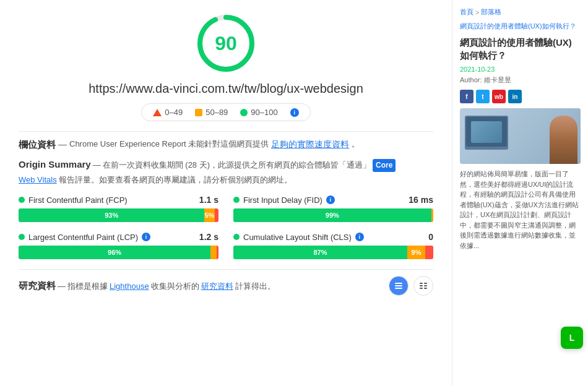 The width and height of the screenshot is (588, 386). Describe the element at coordinates (226, 145) in the screenshot. I see `field-data-header: 欄位資料 — Chrome User Experience Report 未能針…` at that location.